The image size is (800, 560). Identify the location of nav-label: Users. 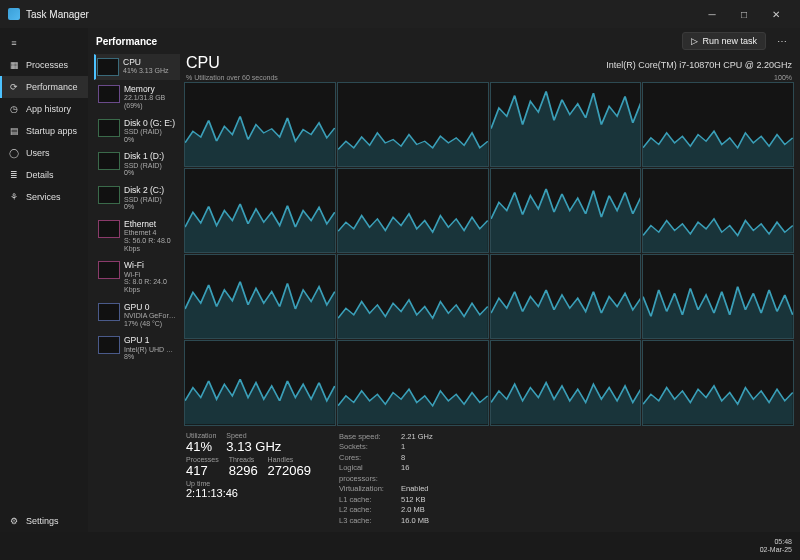
(38, 153).